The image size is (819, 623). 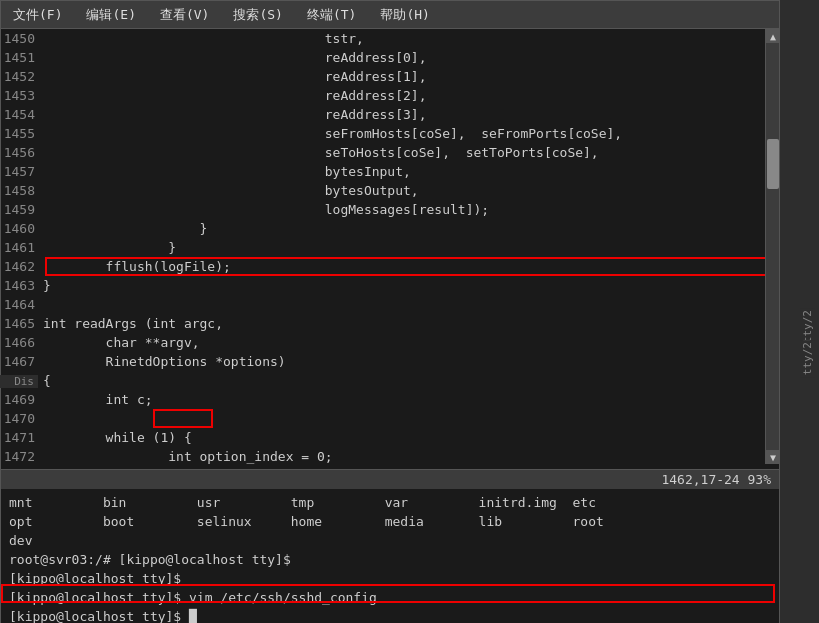 What do you see at coordinates (390, 560) in the screenshot?
I see `terminal-line-3: root@svr03:/# [kippo@localhost tty]$` at bounding box center [390, 560].